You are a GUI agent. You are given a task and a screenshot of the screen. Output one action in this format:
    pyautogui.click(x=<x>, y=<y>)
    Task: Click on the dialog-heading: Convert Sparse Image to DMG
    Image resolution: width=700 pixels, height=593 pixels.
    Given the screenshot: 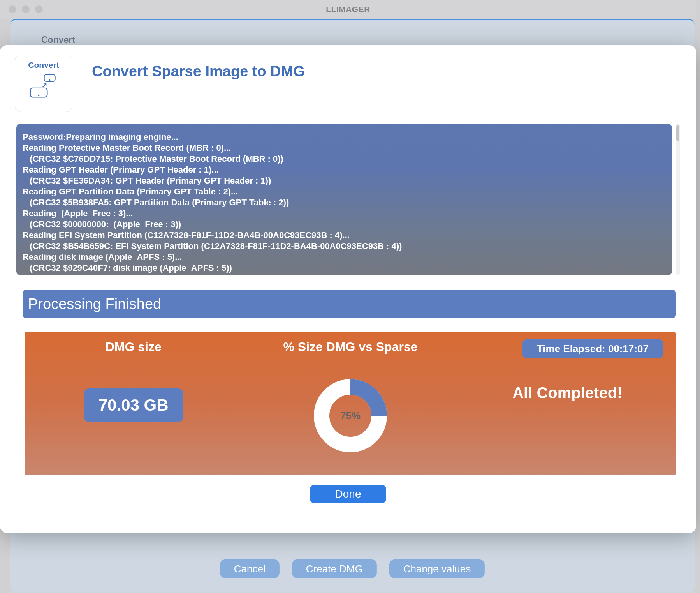 What is the action you would take?
    pyautogui.click(x=199, y=72)
    